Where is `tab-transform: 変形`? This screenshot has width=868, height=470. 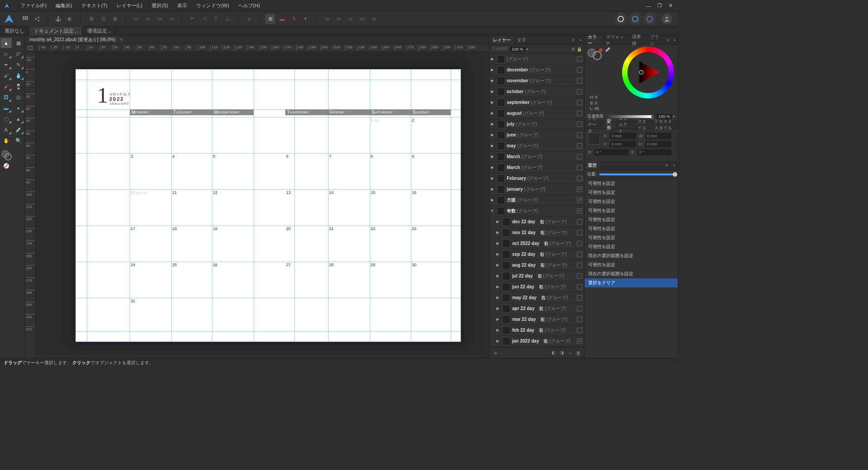 tab-transform: 変形 is located at coordinates (609, 125).